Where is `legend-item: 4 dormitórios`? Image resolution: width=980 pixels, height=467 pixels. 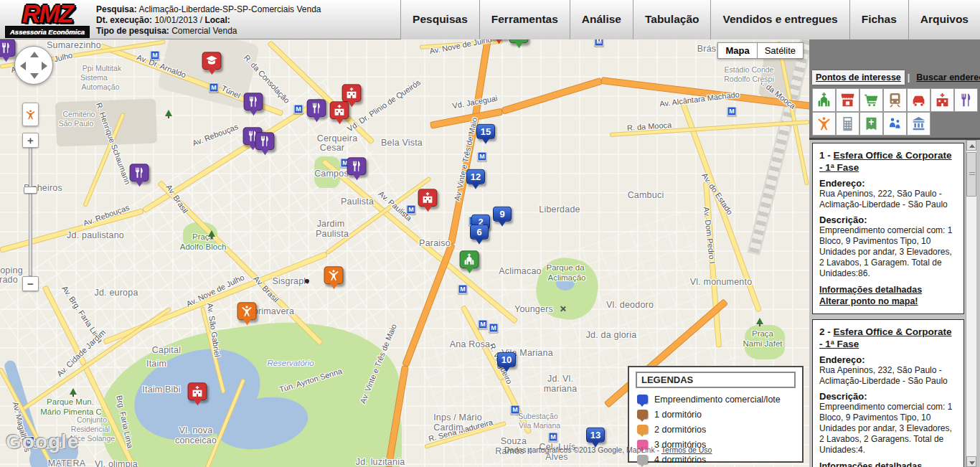
legend-item: 4 dormitórios is located at coordinates (716, 459).